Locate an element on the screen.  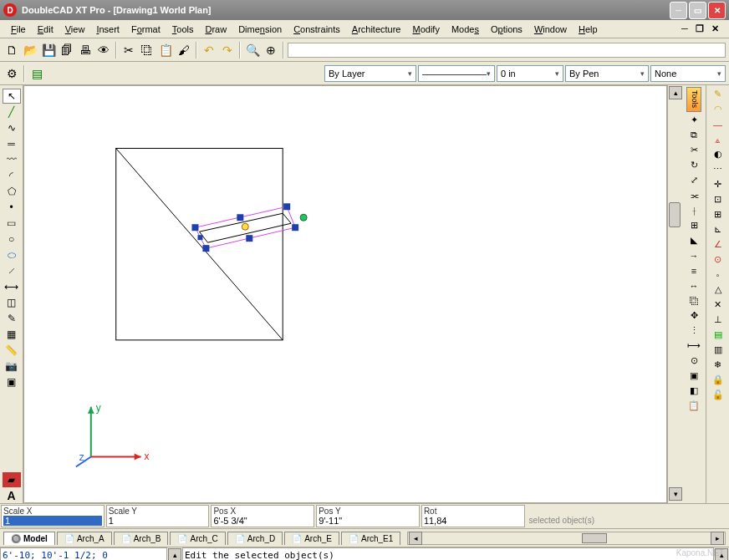
offset-icon: ◫ is located at coordinates (12, 303).